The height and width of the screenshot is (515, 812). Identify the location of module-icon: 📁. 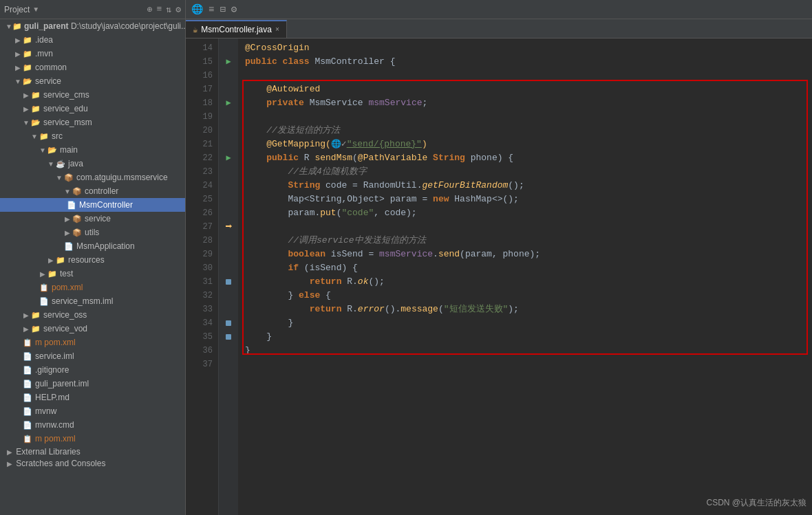
(36, 329).